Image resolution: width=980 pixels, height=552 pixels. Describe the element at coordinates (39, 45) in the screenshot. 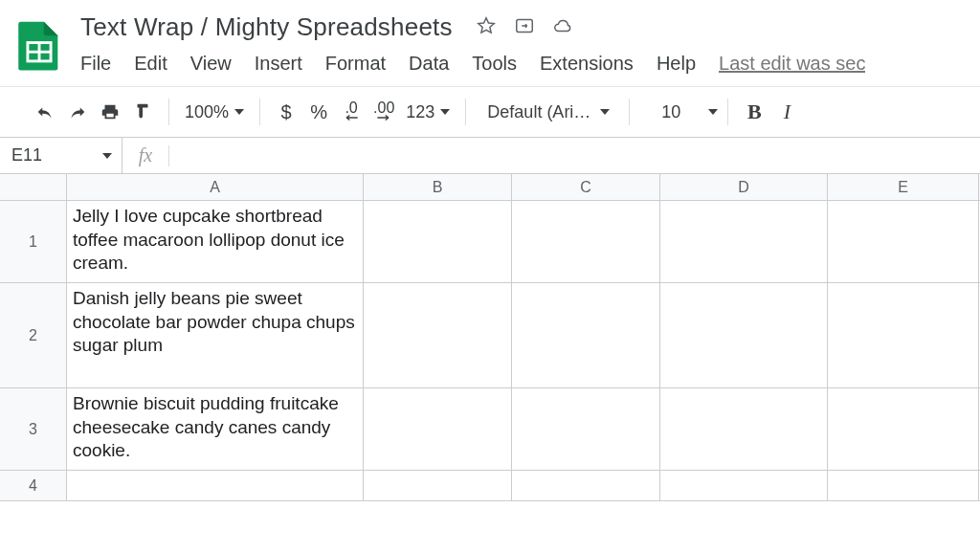

I see `sheets-logo-icon` at that location.